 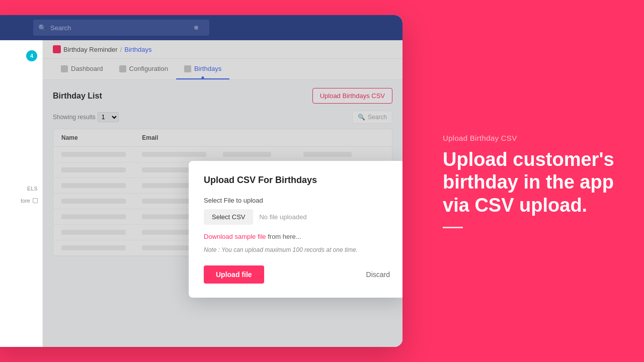 What do you see at coordinates (121, 28) in the screenshot?
I see `search-bar: 🔍` at bounding box center [121, 28].